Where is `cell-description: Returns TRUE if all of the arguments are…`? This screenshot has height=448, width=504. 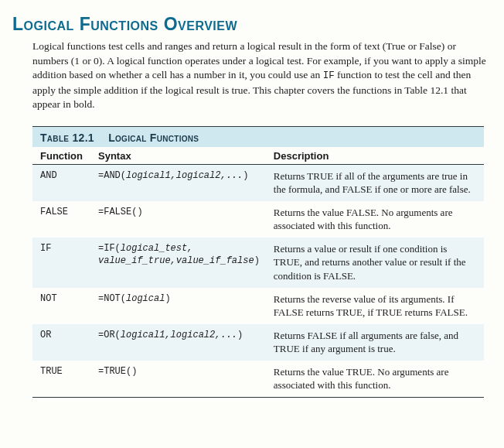
cell-description: Returns TRUE if all of the arguments are… is located at coordinates (375, 183).